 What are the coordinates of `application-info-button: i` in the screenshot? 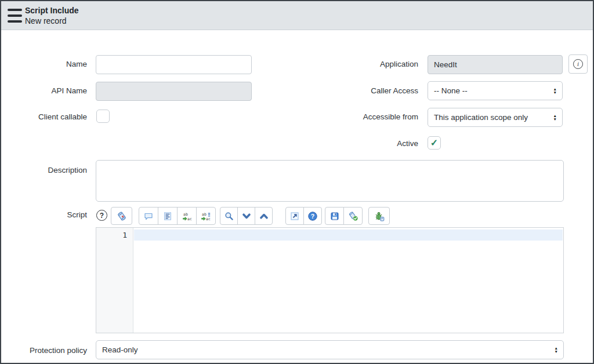 It's located at (578, 64).